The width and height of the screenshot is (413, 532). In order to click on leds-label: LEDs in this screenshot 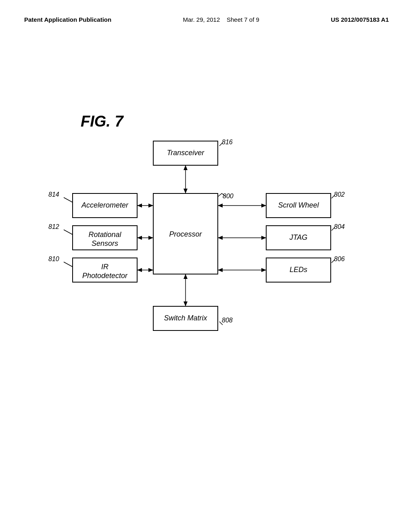, I will do `click(298, 270)`.